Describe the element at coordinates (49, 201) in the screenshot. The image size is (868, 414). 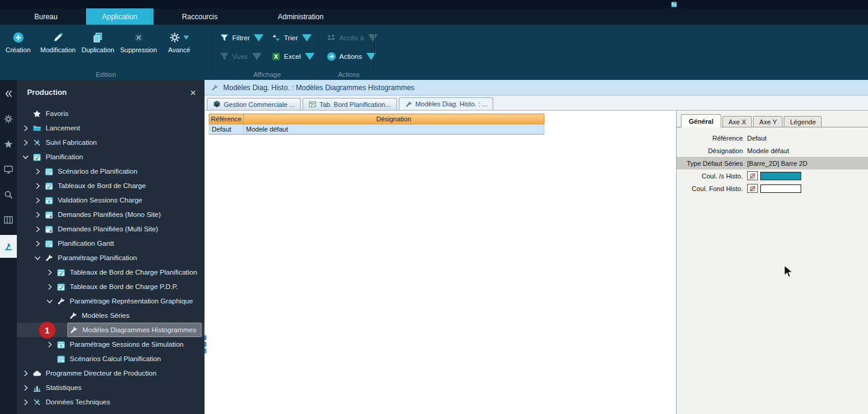
I see `calendar-day-icon` at that location.